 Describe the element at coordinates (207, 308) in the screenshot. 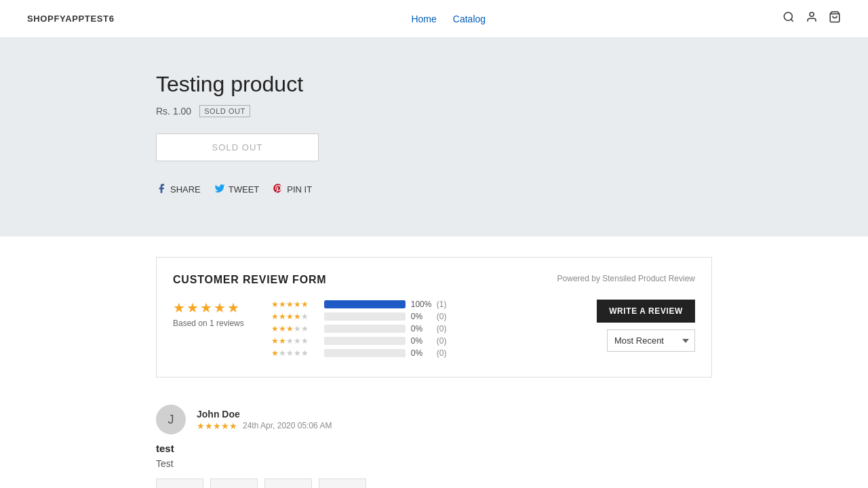

I see `overall-stars: ★★★★★` at that location.